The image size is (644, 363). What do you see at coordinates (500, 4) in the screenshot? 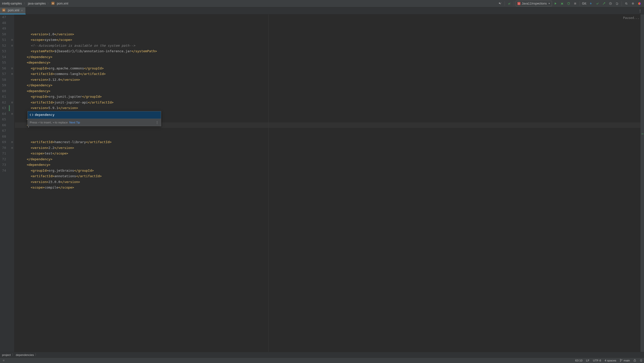
I see `code-with-me-button` at bounding box center [500, 4].